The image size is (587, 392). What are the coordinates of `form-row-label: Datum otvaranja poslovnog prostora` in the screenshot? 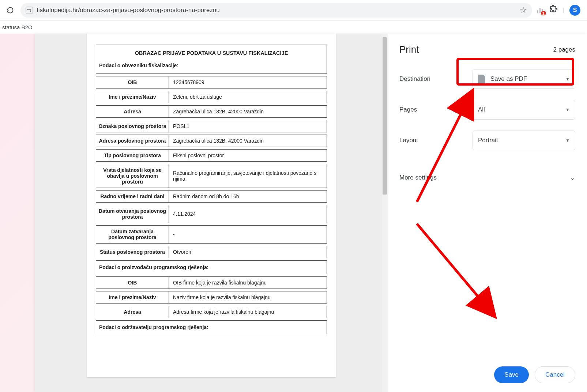 It's located at (132, 214).